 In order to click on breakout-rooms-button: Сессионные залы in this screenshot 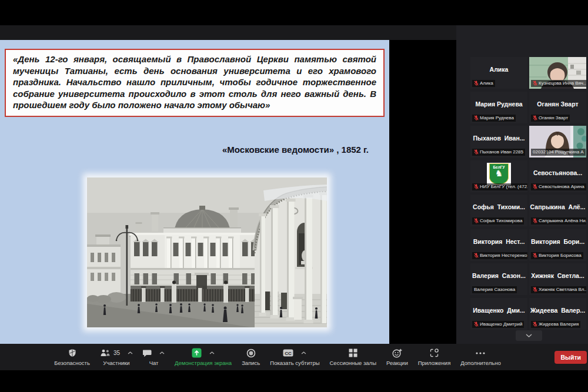, I will do `click(353, 357)`.